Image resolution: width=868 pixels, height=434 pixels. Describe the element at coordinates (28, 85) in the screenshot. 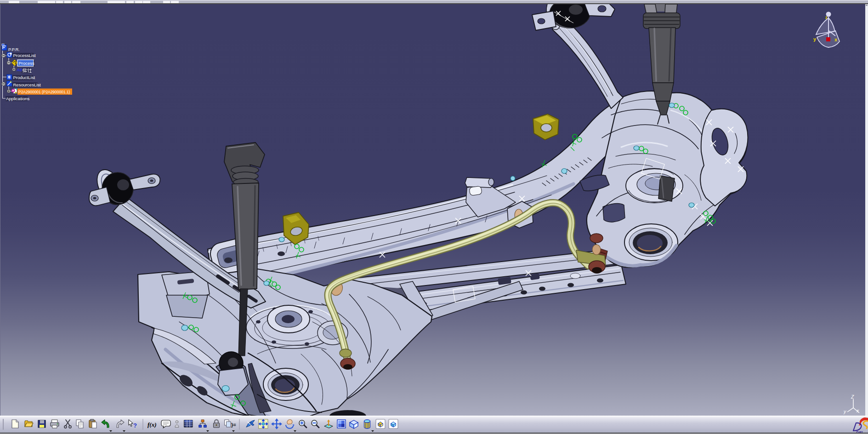

I see `svg-text: ResourcesList` at that location.